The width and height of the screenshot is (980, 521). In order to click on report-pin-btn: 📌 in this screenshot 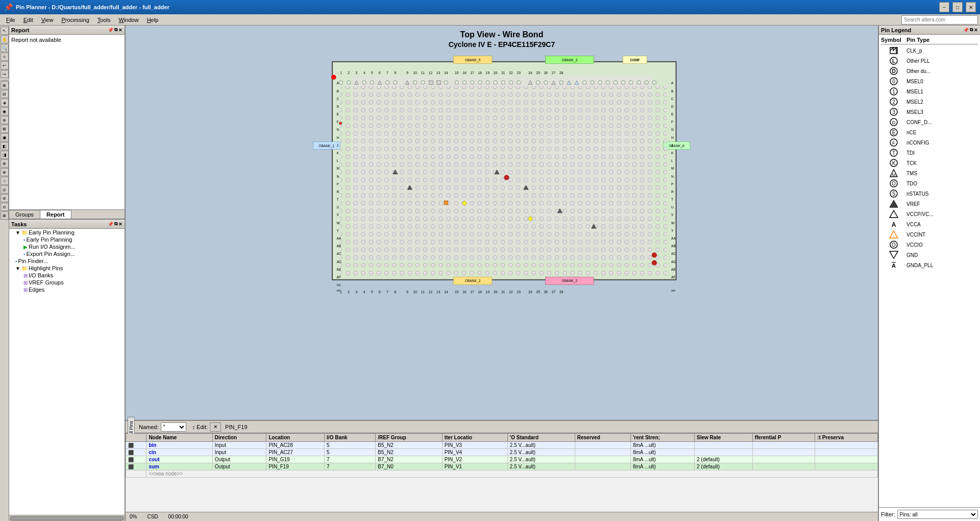, I will do `click(110, 30)`.